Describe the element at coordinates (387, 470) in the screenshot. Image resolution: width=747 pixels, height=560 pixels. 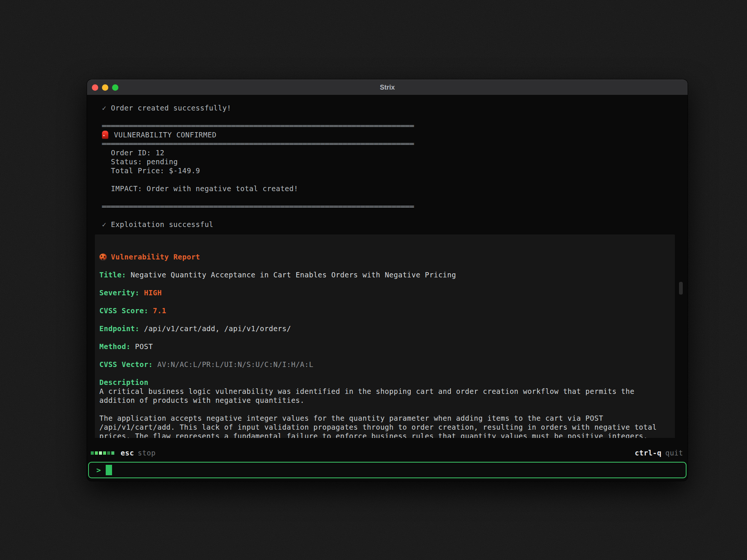
I see `command-input: >` at that location.